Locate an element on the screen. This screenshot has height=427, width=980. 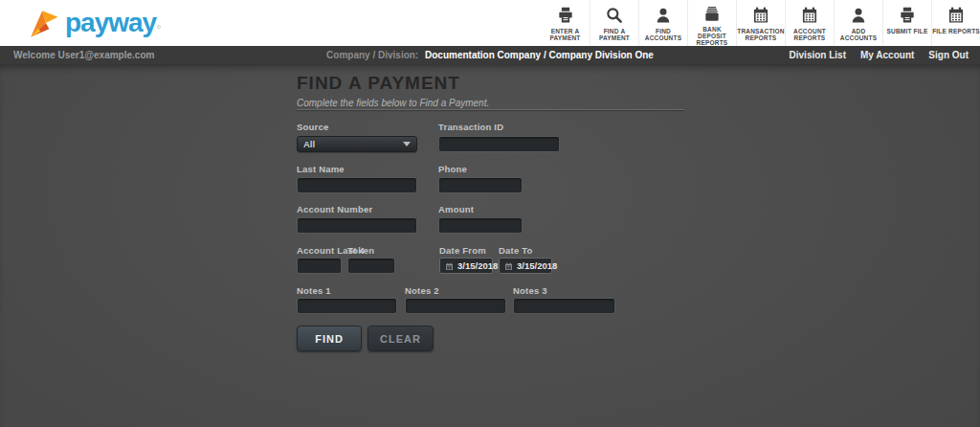
logo-wordmark: payway is located at coordinates (111, 23).